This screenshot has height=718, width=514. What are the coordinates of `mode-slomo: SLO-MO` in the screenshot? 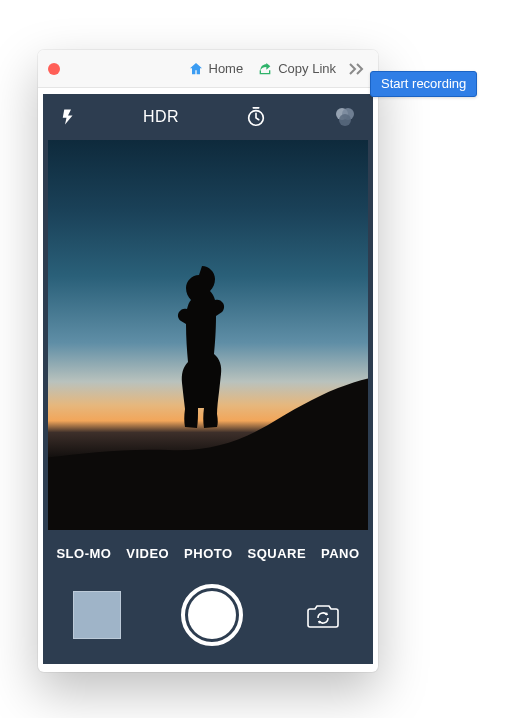 It's located at (84, 554).